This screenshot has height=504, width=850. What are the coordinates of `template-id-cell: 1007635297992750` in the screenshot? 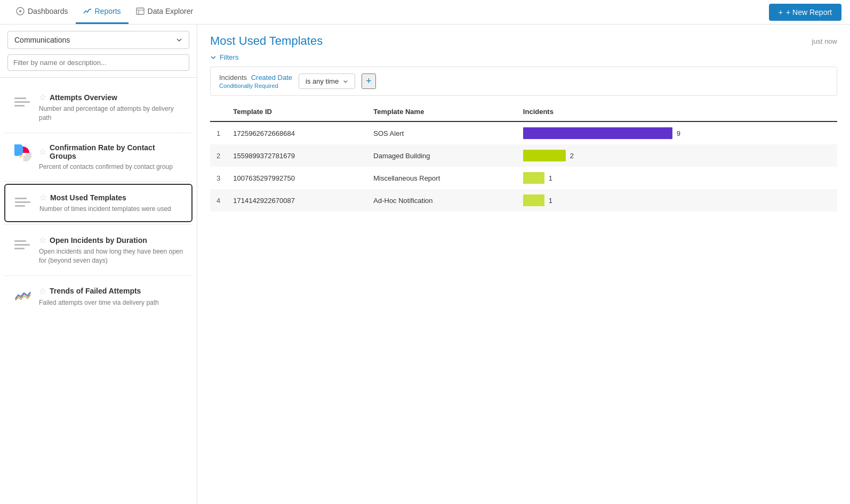 It's located at (296, 178).